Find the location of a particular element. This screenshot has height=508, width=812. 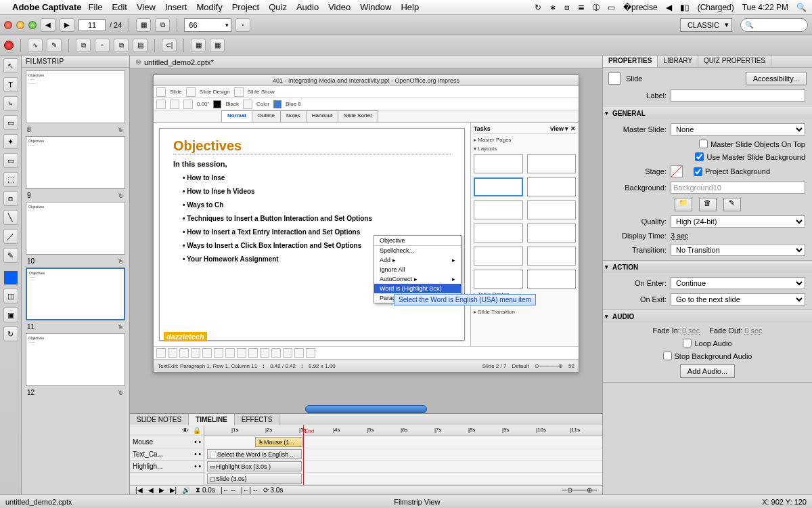

clock-label: Tue 4:22 PM is located at coordinates (765, 7).